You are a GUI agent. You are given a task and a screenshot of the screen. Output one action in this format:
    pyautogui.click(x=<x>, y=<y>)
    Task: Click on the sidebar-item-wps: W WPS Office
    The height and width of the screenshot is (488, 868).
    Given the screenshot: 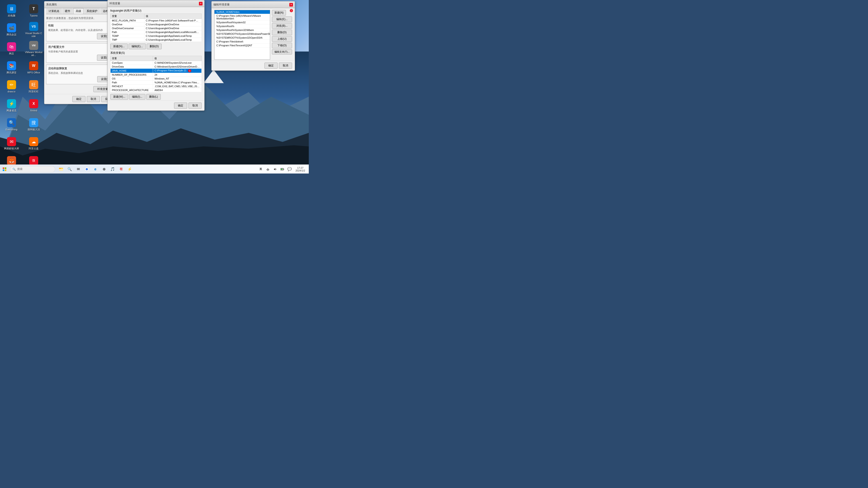 What is the action you would take?
    pyautogui.click(x=34, y=68)
    